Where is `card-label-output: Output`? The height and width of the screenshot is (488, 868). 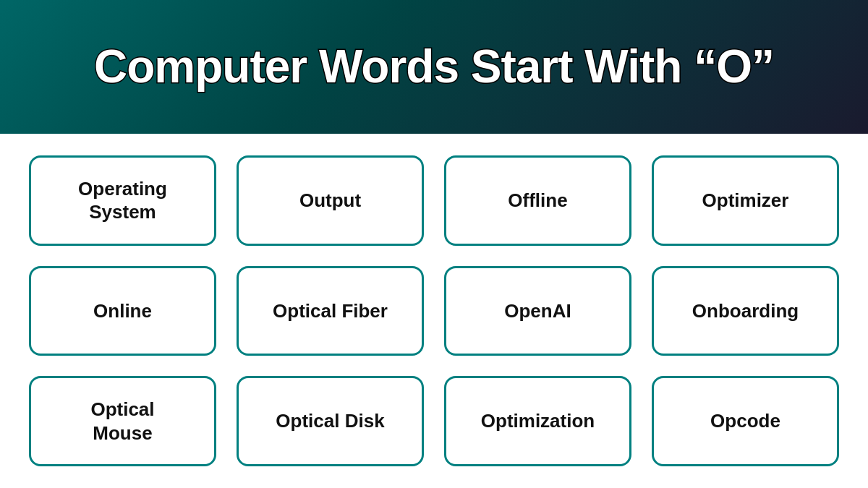
card-label-output: Output is located at coordinates (330, 201).